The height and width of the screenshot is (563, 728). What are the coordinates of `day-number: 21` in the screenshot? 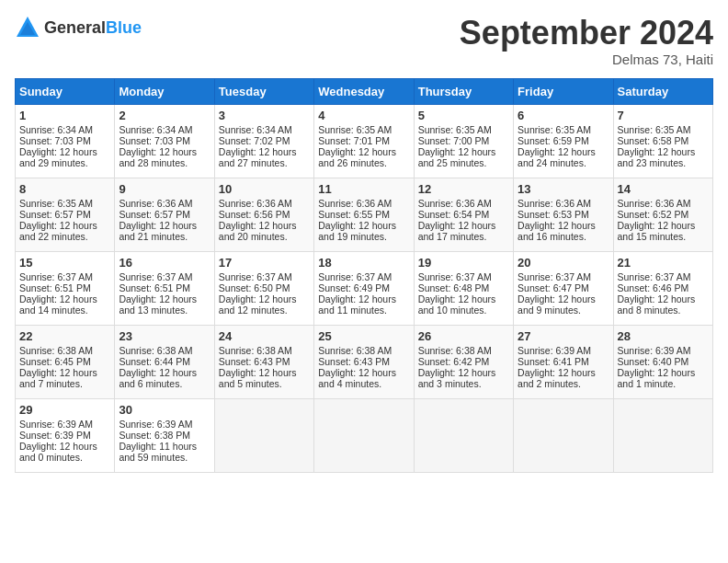 It's located at (664, 263).